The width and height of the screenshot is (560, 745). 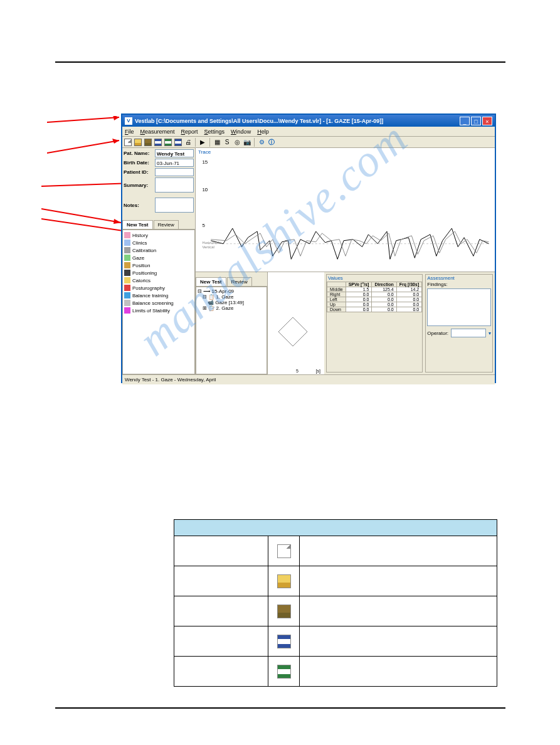 What do you see at coordinates (171, 380) in the screenshot?
I see `status-text: Wendy Test - 1. Gaze - Wednesday, April` at bounding box center [171, 380].